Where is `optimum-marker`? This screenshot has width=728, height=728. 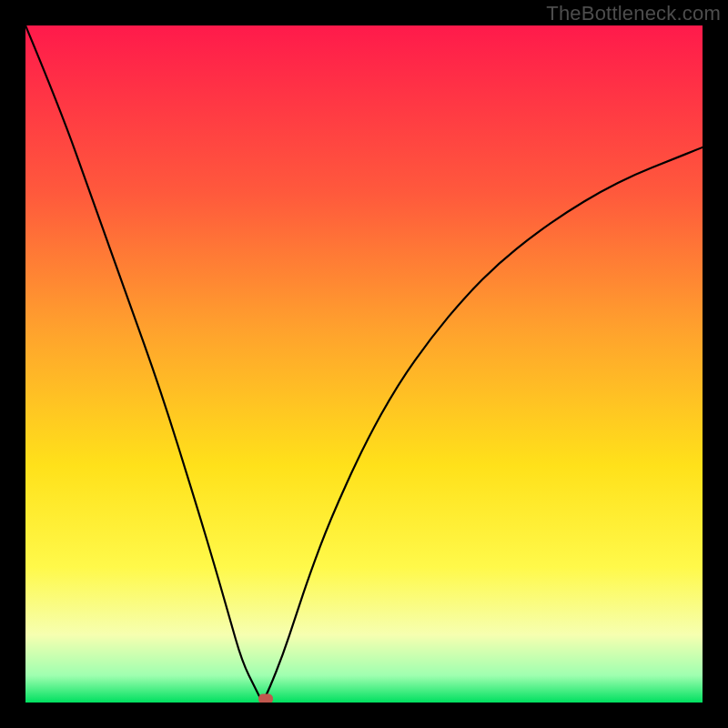
optimum-marker is located at coordinates (266, 699).